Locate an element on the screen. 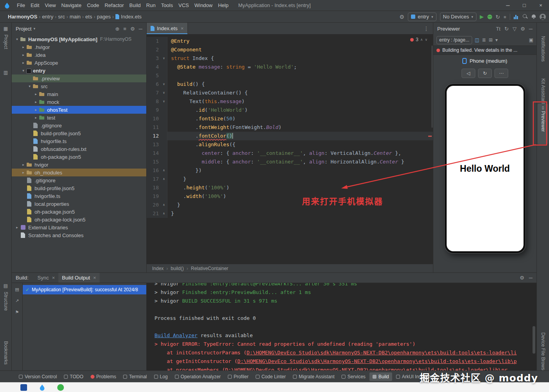 The image size is (549, 392). maximize-button: □ is located at coordinates (524, 5).